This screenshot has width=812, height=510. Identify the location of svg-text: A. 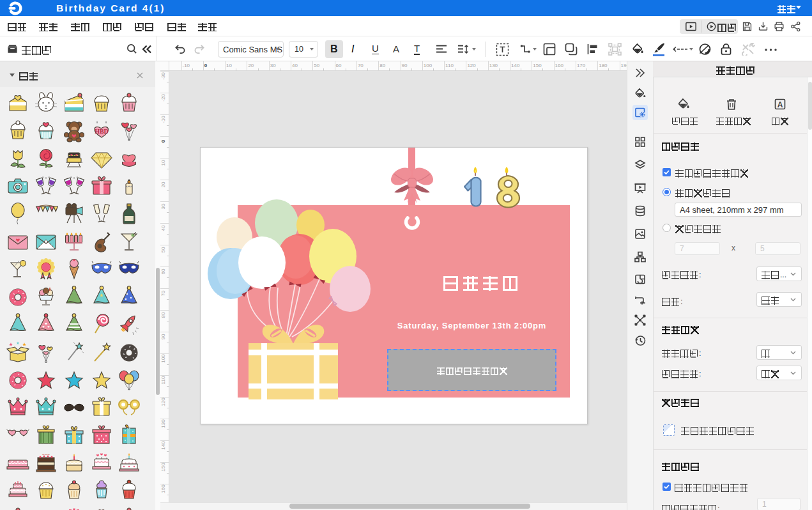
(781, 105).